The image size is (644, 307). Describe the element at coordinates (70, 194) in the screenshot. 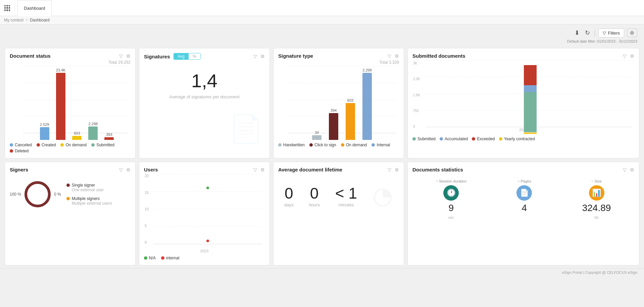

I see `signers-content: 100 % 0 % Single signer One external use…` at that location.